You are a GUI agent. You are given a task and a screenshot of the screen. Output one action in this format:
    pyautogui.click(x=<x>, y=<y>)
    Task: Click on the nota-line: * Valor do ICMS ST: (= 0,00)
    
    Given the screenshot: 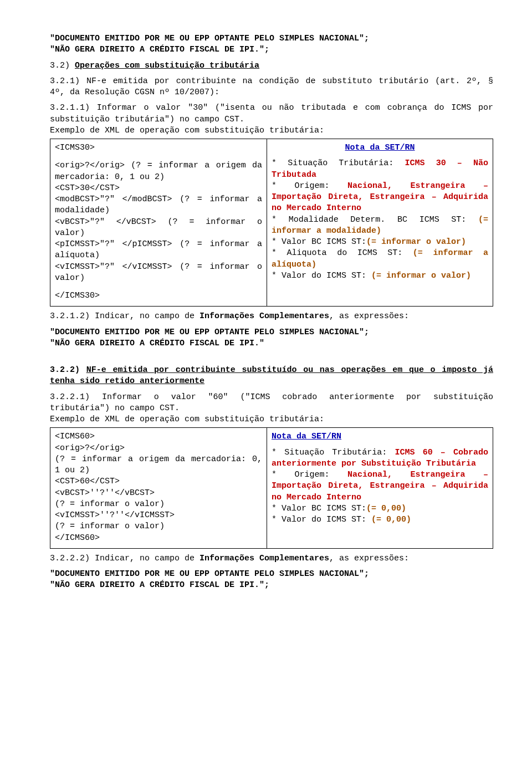 What is the action you would take?
    pyautogui.click(x=380, y=520)
    